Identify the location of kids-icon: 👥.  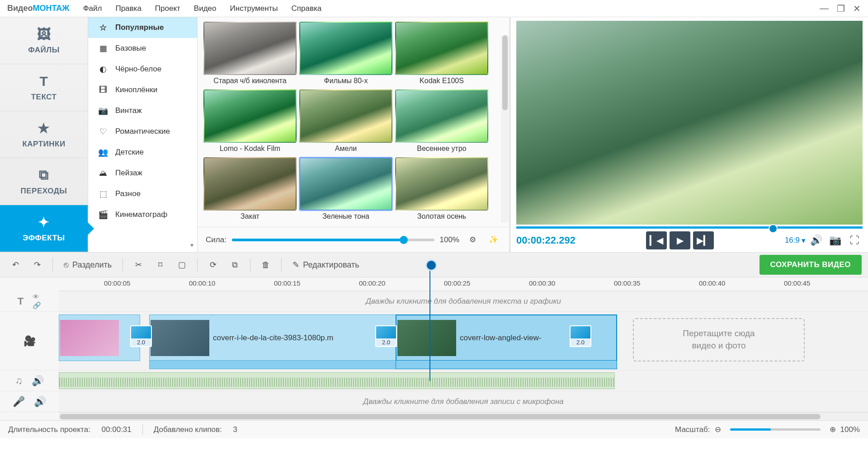
(103, 152).